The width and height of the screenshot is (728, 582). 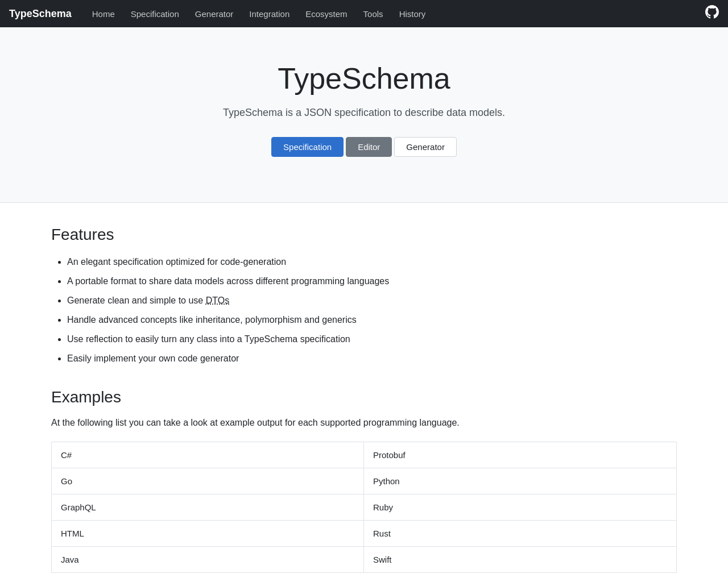 I want to click on list-item: A portable format to share data models a…, so click(x=372, y=281).